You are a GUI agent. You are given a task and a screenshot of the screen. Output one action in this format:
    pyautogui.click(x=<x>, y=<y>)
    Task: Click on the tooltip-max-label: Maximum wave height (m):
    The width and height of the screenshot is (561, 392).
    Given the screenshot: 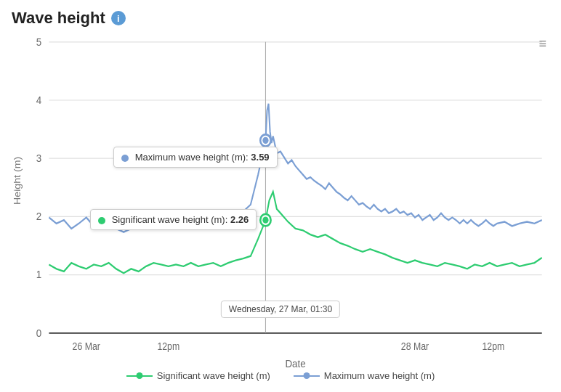 What is the action you would take?
    pyautogui.click(x=192, y=157)
    